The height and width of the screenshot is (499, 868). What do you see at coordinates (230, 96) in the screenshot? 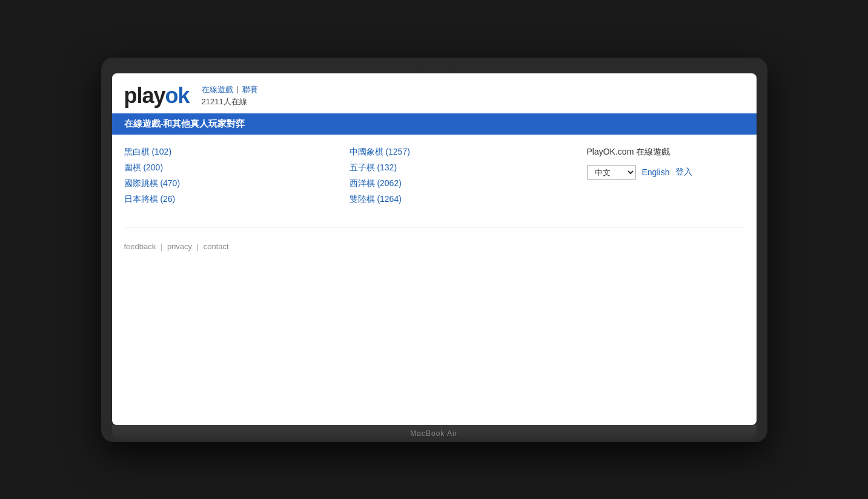
I see `header-right: 在線遊戲 | 聯賽 21211人在線` at bounding box center [230, 96].